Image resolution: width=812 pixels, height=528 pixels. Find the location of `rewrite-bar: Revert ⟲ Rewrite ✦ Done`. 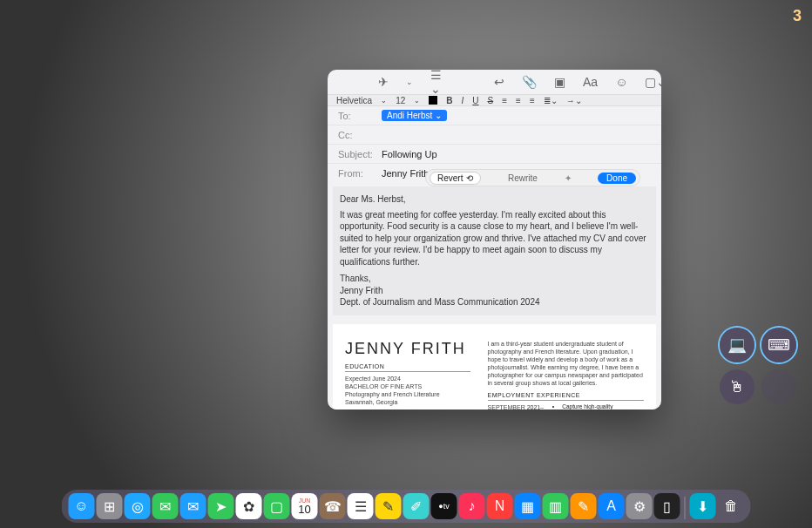

rewrite-bar: Revert ⟲ Rewrite ✦ Done is located at coordinates (533, 178).